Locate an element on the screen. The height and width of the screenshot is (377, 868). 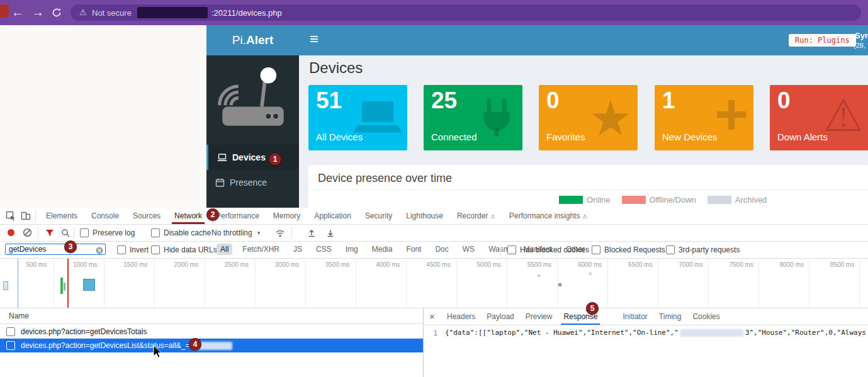
network-filter-input is located at coordinates (55, 249).